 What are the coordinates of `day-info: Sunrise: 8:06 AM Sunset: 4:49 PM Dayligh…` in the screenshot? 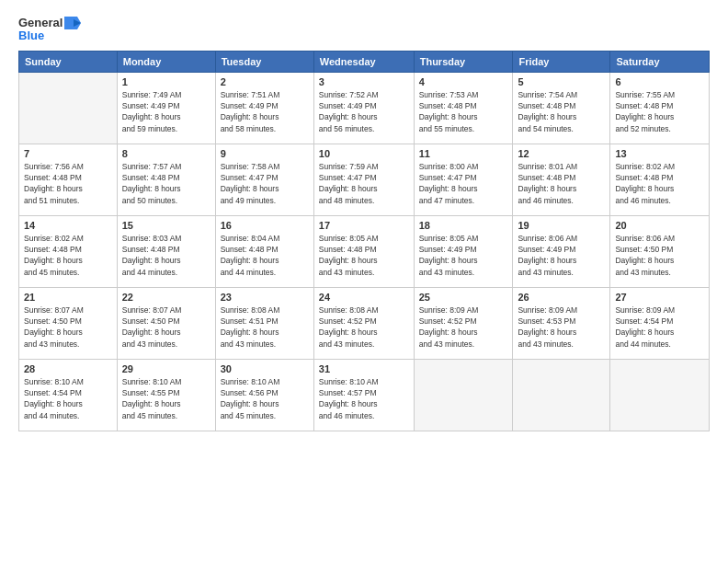 It's located at (561, 256).